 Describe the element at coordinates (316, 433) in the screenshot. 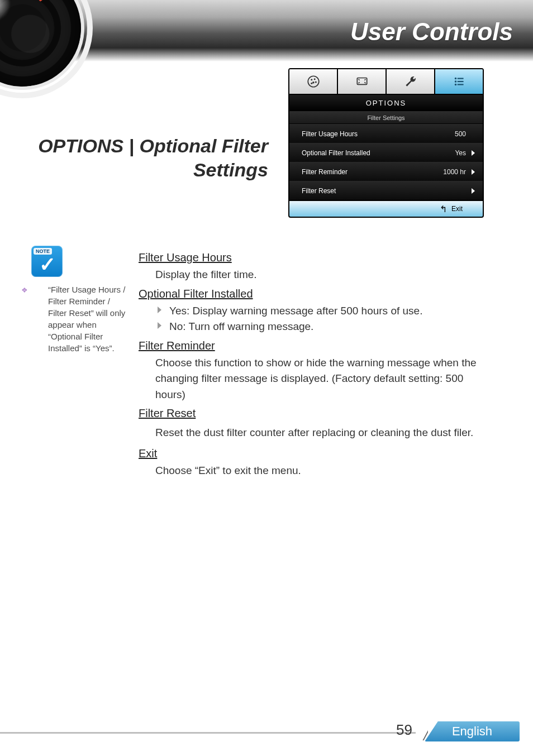

I see `desc-filter-reset: Reset the dust filter counter after repl…` at that location.